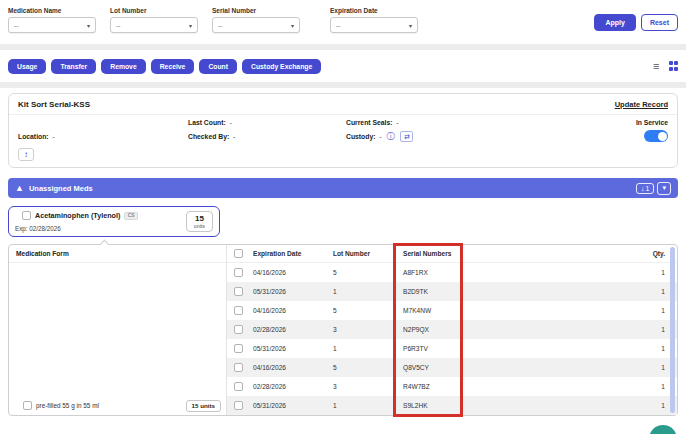 This screenshot has height=434, width=686. Describe the element at coordinates (200, 226) in the screenshot. I see `quantity-unit: units` at that location.